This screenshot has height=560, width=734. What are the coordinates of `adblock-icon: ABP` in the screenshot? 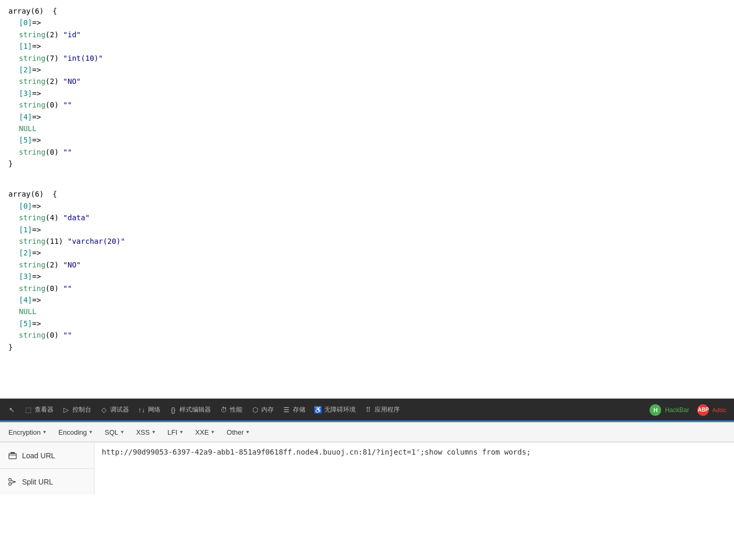 It's located at (703, 410).